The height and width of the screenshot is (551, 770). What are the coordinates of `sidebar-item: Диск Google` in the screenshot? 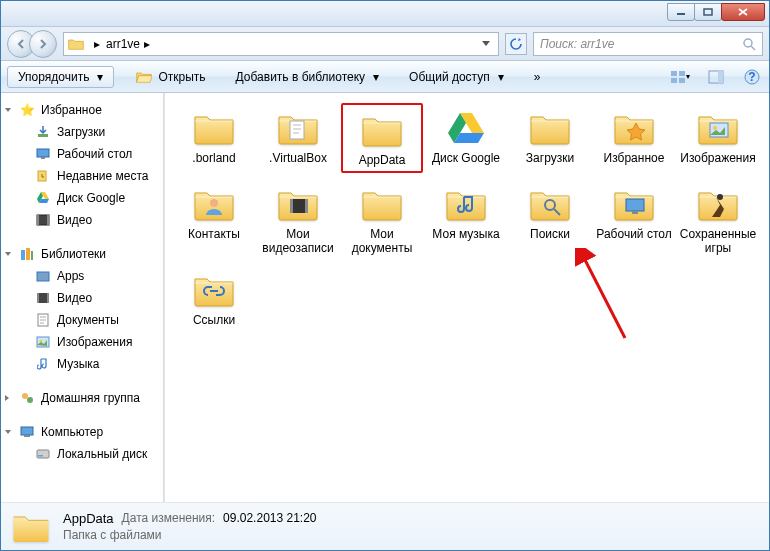 It's located at (82, 198).